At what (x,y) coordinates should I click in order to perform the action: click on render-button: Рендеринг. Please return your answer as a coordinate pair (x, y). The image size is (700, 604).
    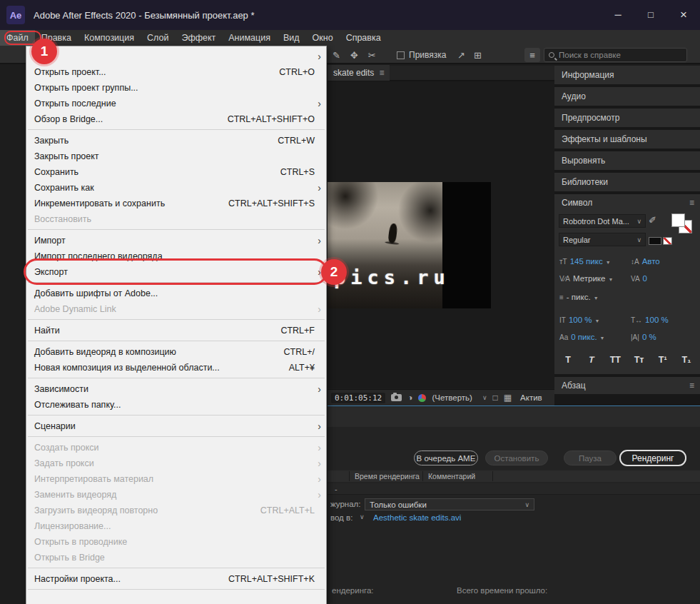
    Looking at the image, I should click on (653, 458).